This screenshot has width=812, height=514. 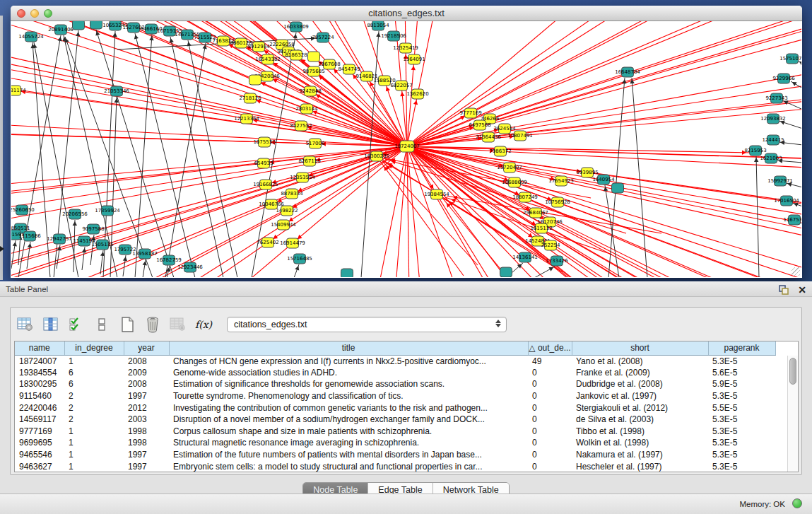 I want to click on table-row: 1872400712008Changes of HCN gene express…, so click(x=395, y=361).